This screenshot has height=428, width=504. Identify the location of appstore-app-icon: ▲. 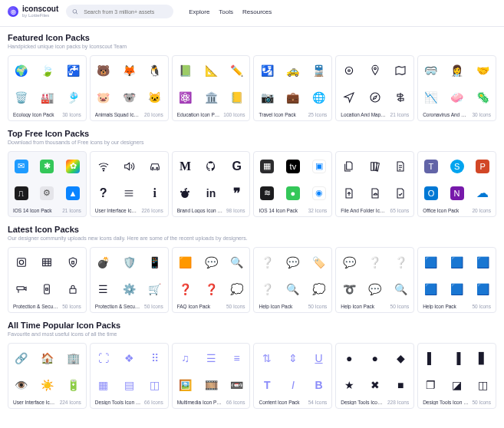
(73, 193).